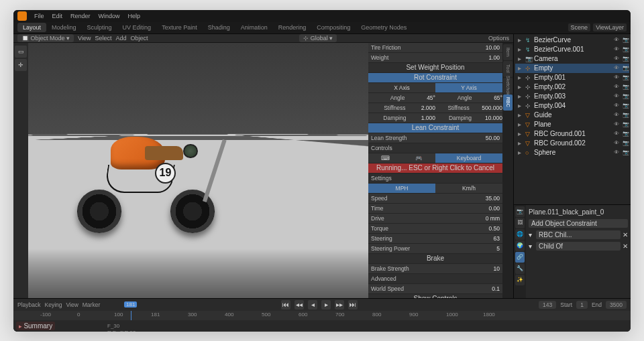 This screenshot has width=644, height=341. What do you see at coordinates (21, 52) in the screenshot?
I see `tool-select-icon: ▭` at bounding box center [21, 52].